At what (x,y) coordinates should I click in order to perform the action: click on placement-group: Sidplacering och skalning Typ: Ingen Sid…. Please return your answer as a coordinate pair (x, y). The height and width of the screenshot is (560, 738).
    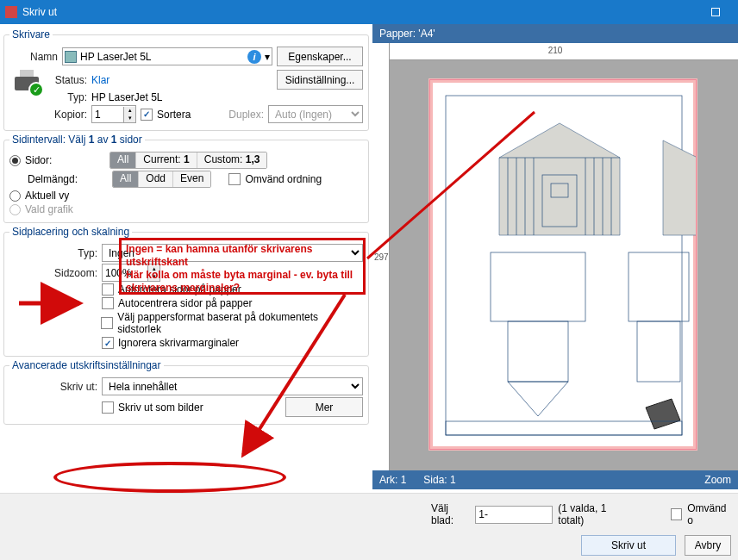
    Looking at the image, I should click on (186, 291).